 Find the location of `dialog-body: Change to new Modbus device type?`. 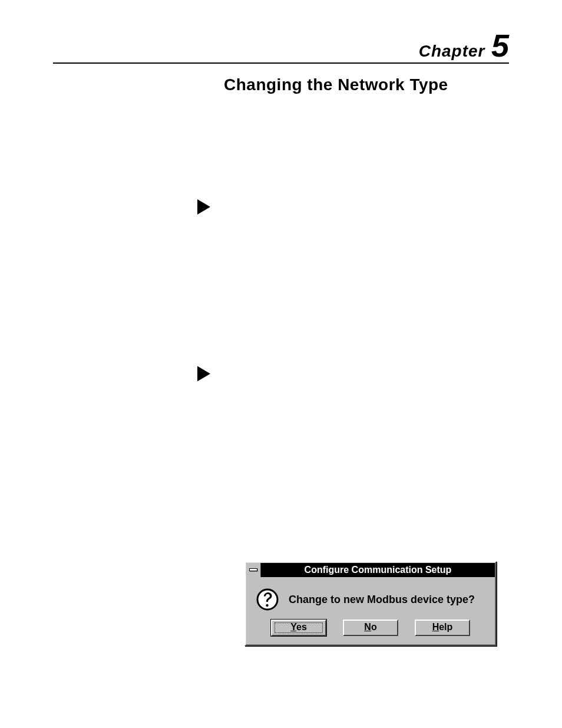

dialog-body: Change to new Modbus device type? is located at coordinates (371, 597).